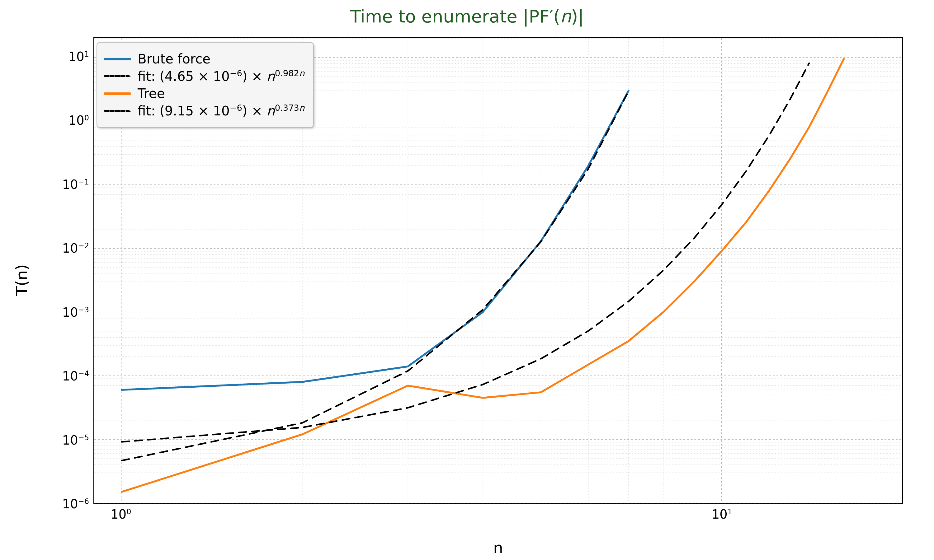  What do you see at coordinates (117, 111) in the screenshot?
I see `legend-swatch-fit2` at bounding box center [117, 111].